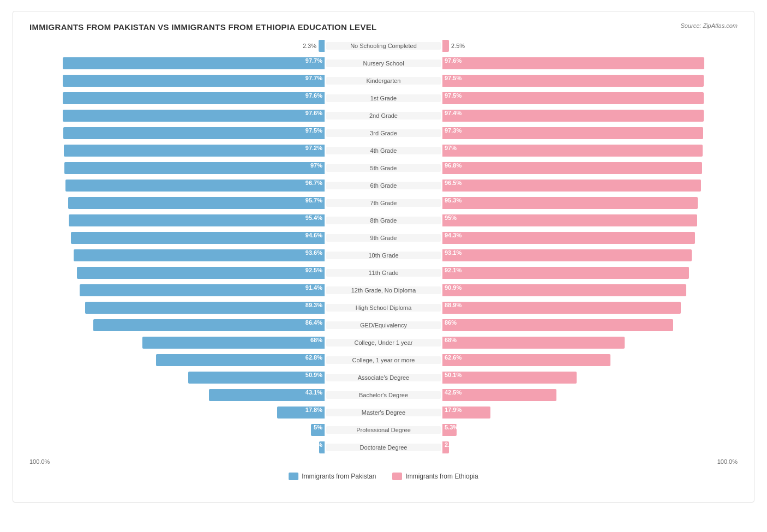 The image size is (767, 532). Describe the element at coordinates (206, 462) in the screenshot. I see `axis-left: 100.0%` at that location.